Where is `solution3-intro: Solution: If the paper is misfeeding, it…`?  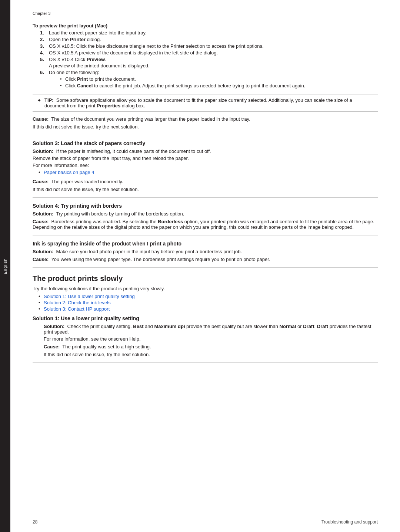 solution3-intro: Solution: If the paper is misfeeding, it… is located at coordinates (205, 151).